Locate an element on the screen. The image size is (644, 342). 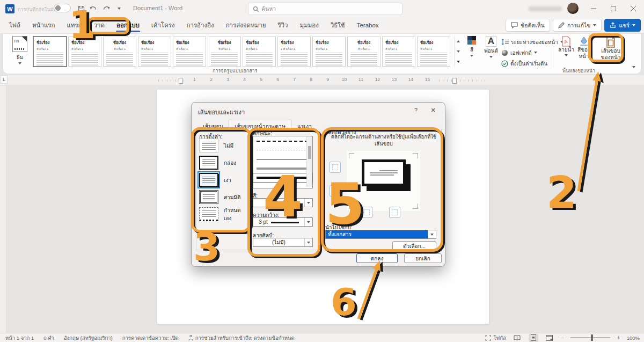
ribbon-tab: รีวิว is located at coordinates (282, 25).